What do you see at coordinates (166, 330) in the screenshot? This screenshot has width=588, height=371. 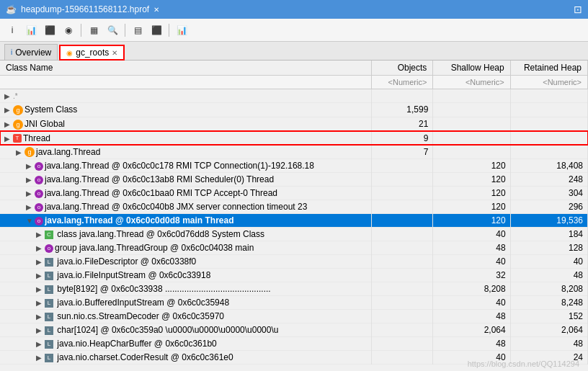 I see `row-label-17: char[1024] @ 0x6c0c359a0 \u0000\u0000\u0…` at bounding box center [166, 330].